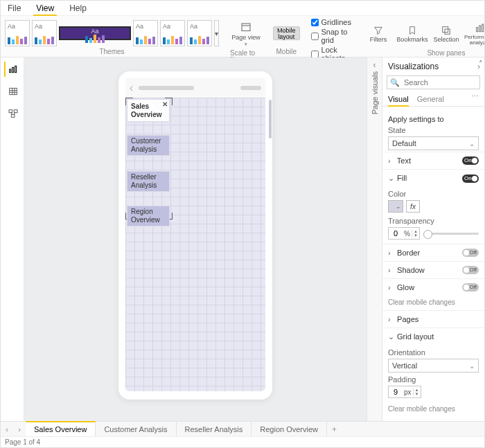  Describe the element at coordinates (395, 83) in the screenshot. I see `search-icon: 🔍` at that location.